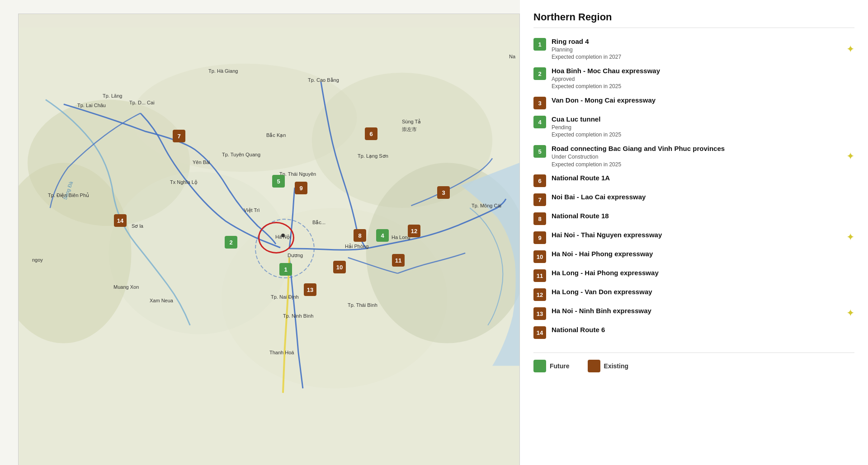 The height and width of the screenshot is (465, 868). I want to click on legend-item-14: 14National Route 6, so click(694, 332).